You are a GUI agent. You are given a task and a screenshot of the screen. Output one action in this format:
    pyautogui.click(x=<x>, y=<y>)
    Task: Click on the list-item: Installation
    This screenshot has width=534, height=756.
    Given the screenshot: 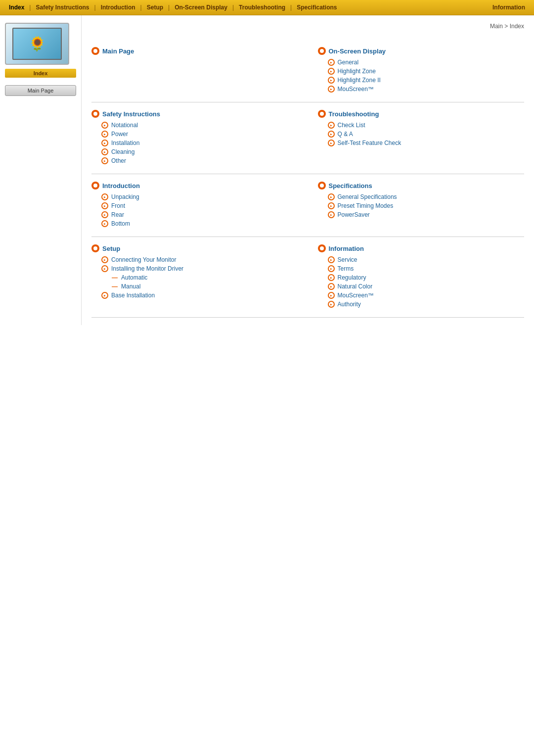 What is the action you would take?
    pyautogui.click(x=200, y=143)
    